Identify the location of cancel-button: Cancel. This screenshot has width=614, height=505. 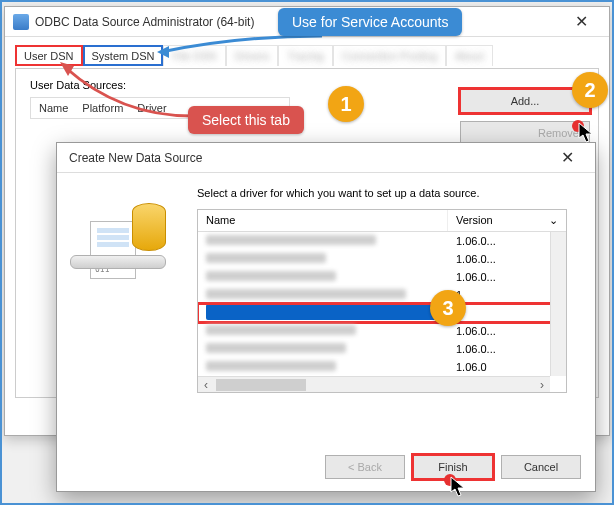
(541, 467).